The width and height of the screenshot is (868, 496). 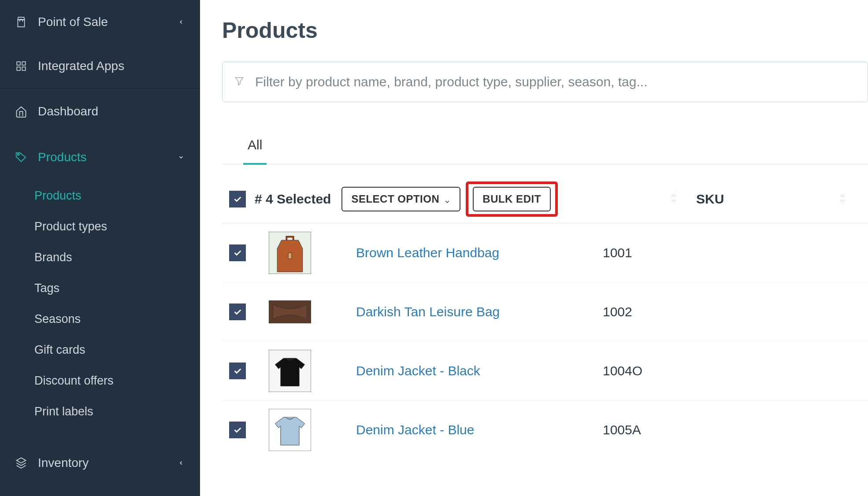 What do you see at coordinates (100, 381) in the screenshot?
I see `sidebar-sub-discount-offers: Discount offers` at bounding box center [100, 381].